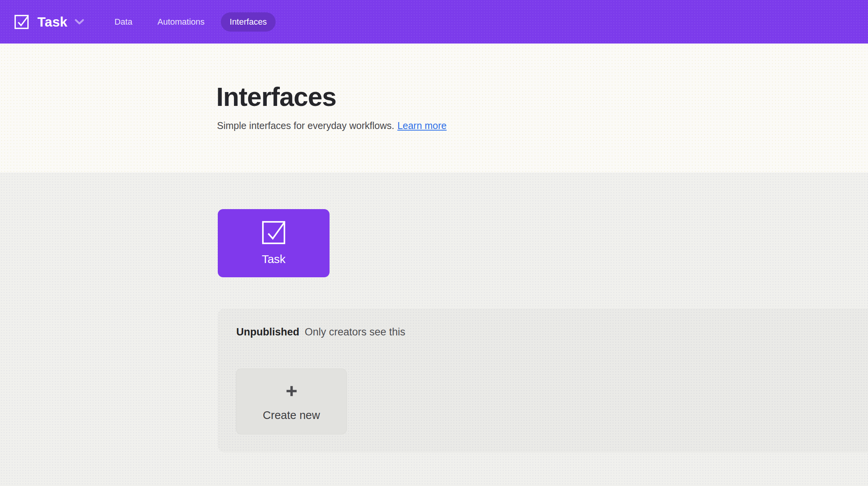 The image size is (868, 486). Describe the element at coordinates (248, 22) in the screenshot. I see `tab-interfaces: Interfaces` at that location.